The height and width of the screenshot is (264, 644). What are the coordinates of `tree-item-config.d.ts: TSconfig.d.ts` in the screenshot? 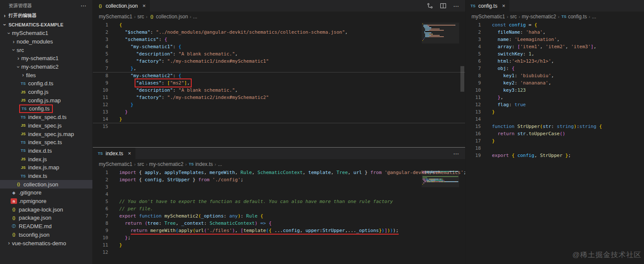 It's located at (46, 84).